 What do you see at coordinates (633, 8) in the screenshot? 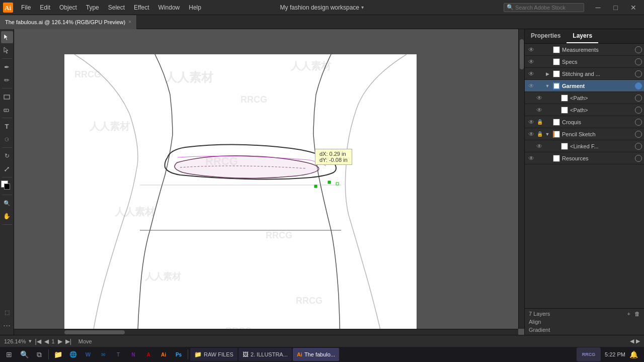
I see `close-button: ✕` at bounding box center [633, 8].